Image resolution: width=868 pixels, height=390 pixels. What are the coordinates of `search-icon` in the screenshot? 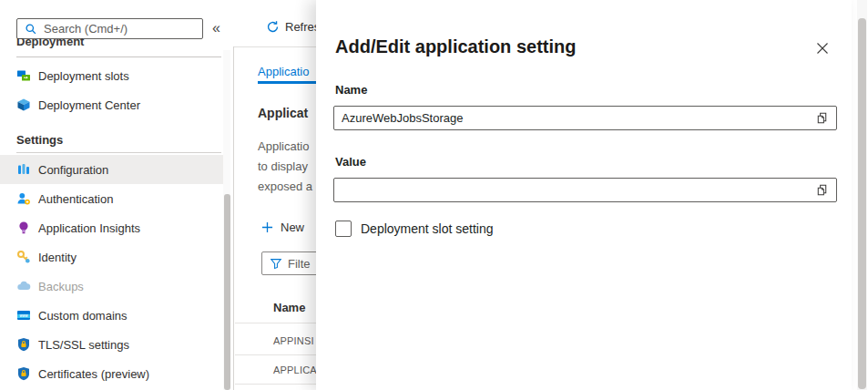 It's located at (31, 29).